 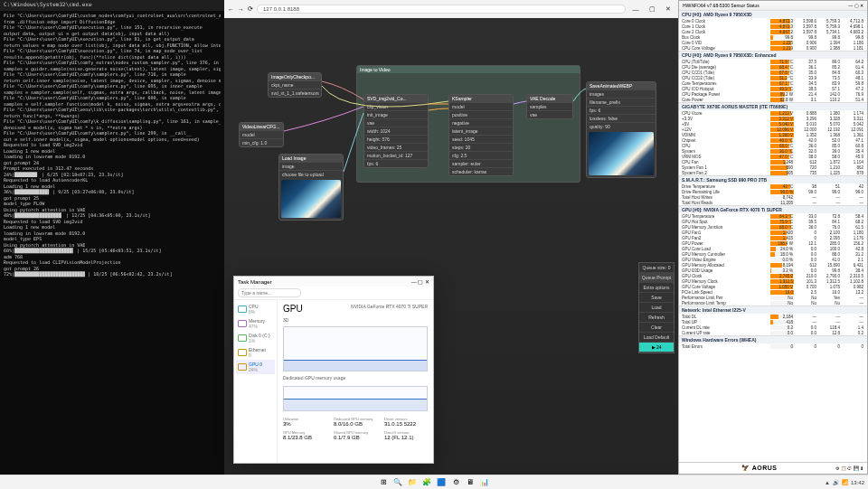 What do you see at coordinates (441, 9) in the screenshot?
I see `address-bar: 127.0.0.1:8188` at bounding box center [441, 9].